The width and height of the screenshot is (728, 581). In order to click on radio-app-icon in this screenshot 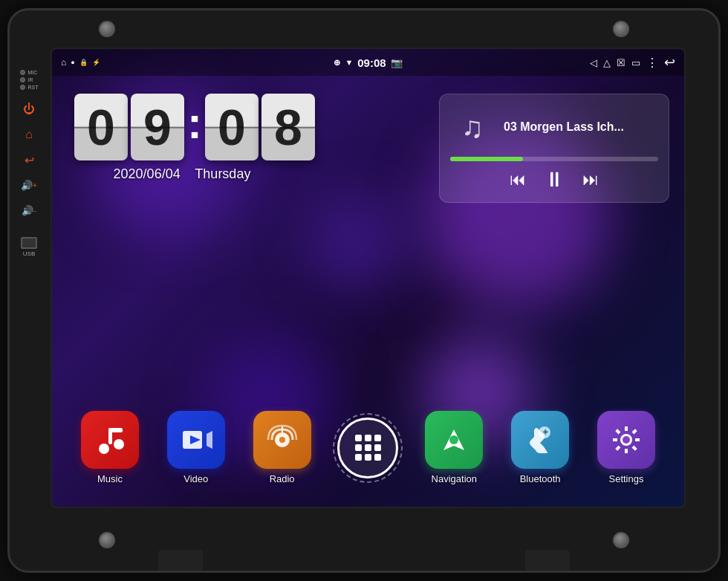, I will do `click(282, 440)`.